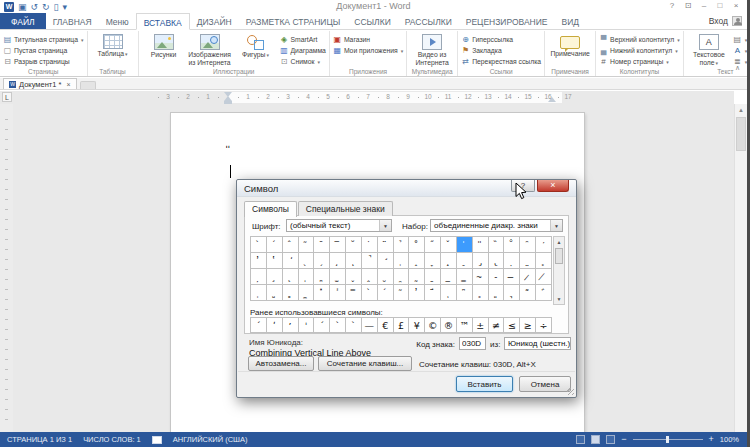 The width and height of the screenshot is (750, 447). Describe the element at coordinates (465, 326) in the screenshot. I see `recent-symbol-cell: ™` at that location.